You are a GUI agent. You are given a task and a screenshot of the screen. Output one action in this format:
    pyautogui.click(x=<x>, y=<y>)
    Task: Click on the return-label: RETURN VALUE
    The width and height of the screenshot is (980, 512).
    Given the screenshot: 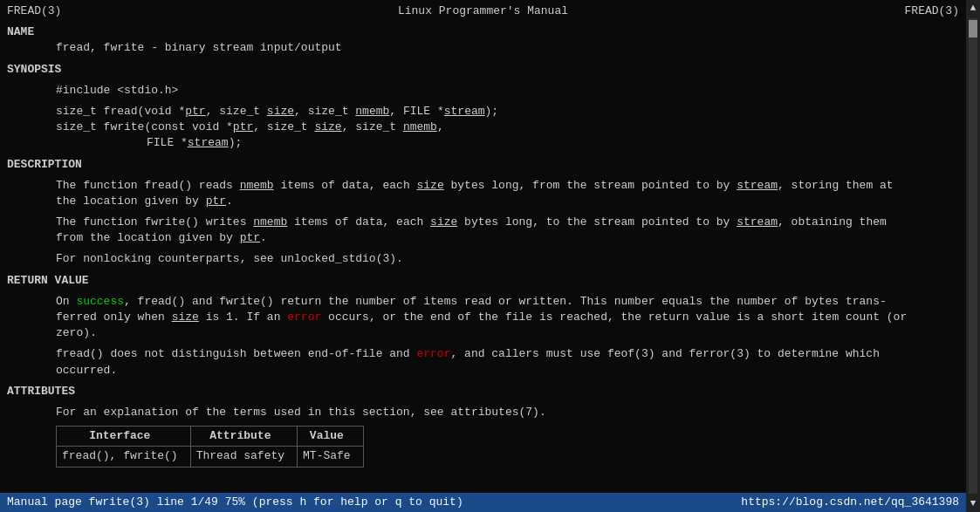 What is the action you would take?
    pyautogui.click(x=483, y=281)
    